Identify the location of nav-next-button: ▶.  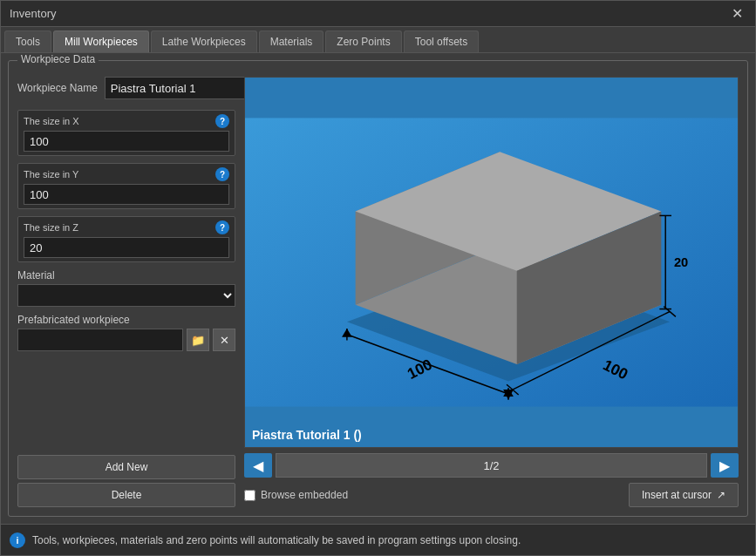
(725, 465).